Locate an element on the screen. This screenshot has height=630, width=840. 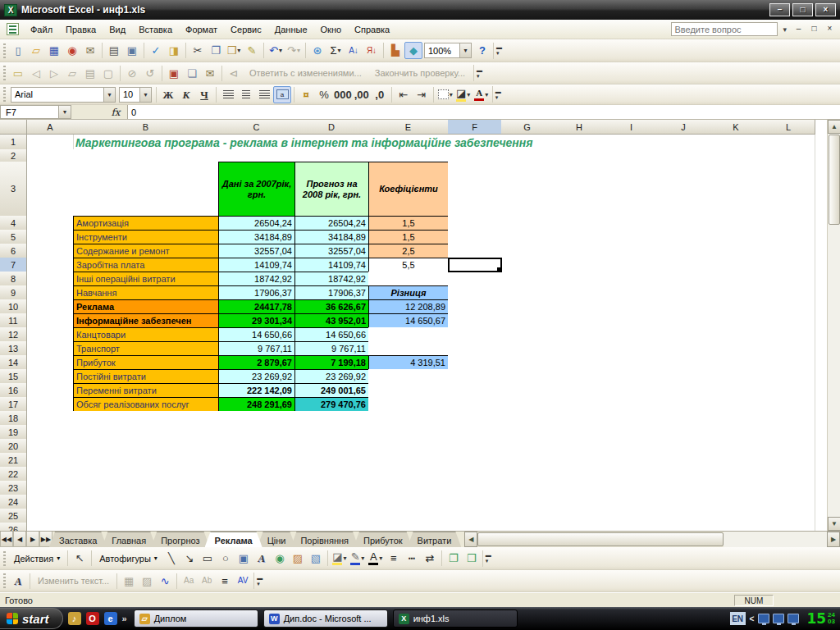
cell-B14: Прибуток is located at coordinates (146, 363).